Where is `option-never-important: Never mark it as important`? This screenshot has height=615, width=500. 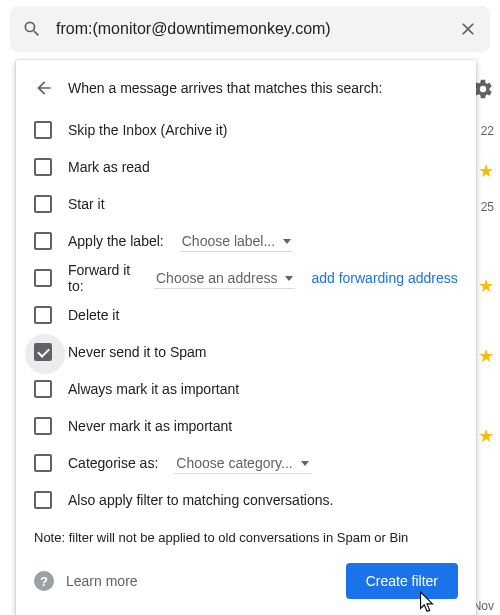
option-never-important: Never mark it as important is located at coordinates (246, 426).